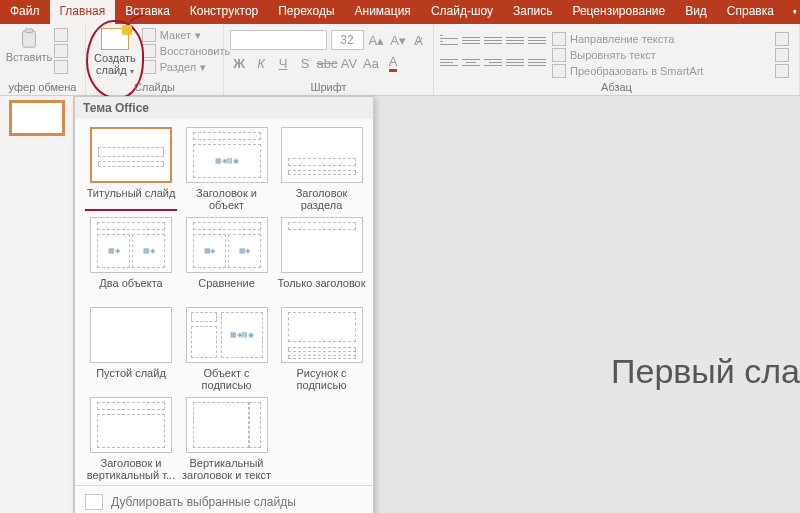 The width and height of the screenshot is (800, 513). Describe the element at coordinates (471, 62) in the screenshot. I see `align-center-button` at that location.